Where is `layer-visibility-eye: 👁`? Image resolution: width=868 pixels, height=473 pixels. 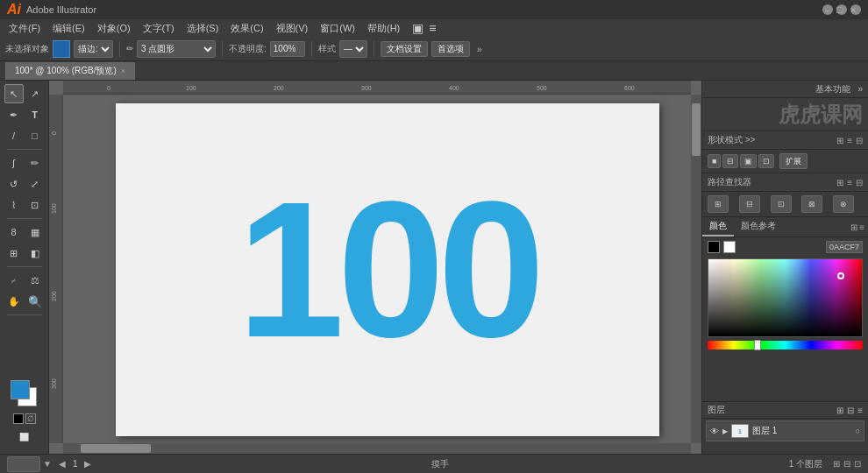 layer-visibility-eye: 👁 is located at coordinates (715, 431).